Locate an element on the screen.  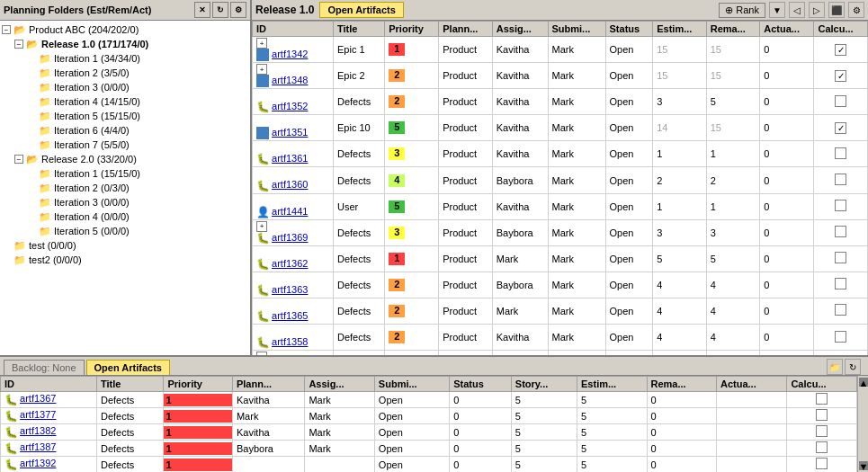
scrollbar-up: ▲ is located at coordinates (864, 382).